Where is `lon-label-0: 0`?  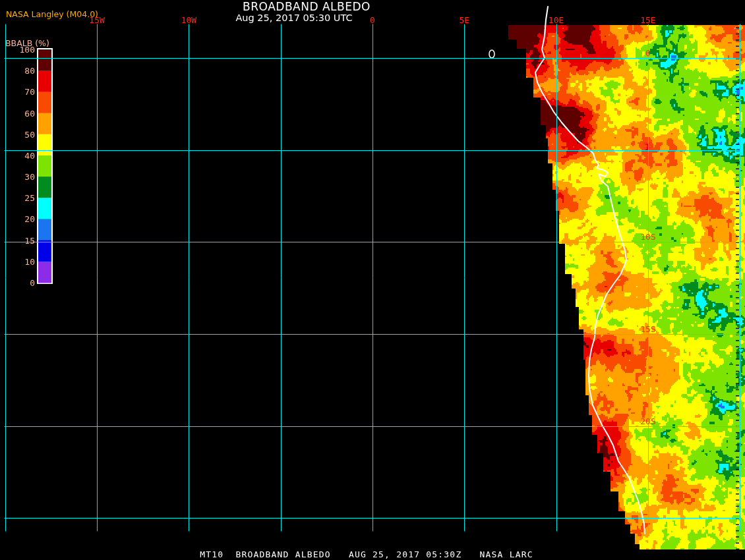 lon-label-0: 0 is located at coordinates (372, 20).